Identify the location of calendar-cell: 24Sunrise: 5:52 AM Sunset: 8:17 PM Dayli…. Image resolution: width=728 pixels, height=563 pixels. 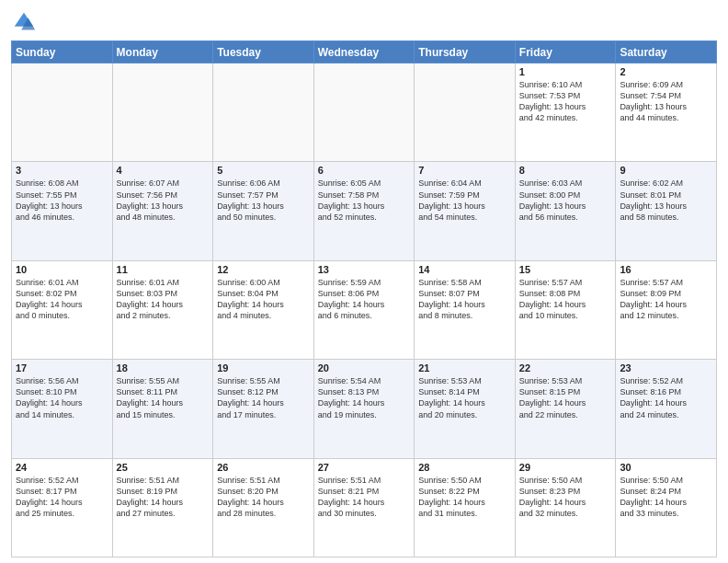
(63, 508).